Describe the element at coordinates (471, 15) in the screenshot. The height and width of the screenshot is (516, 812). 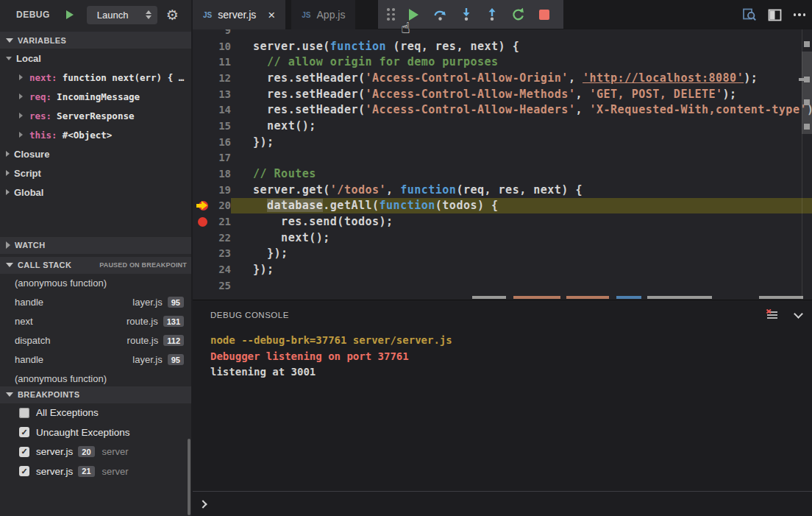
I see `debug-toolbar` at that location.